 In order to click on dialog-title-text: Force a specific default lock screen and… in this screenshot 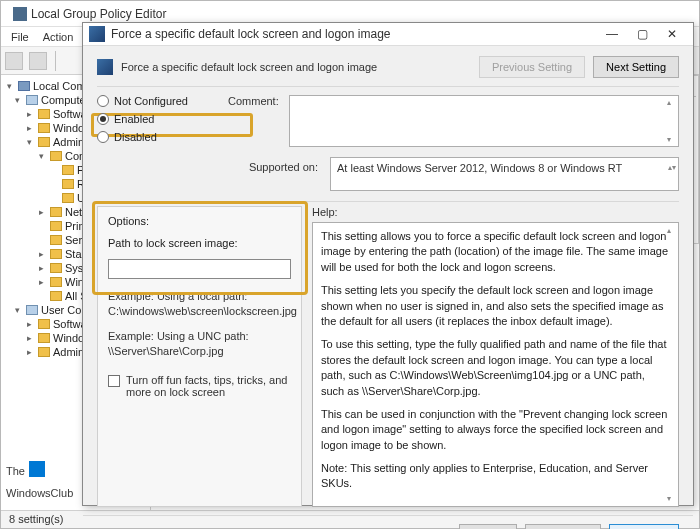, I will do `click(354, 34)`.